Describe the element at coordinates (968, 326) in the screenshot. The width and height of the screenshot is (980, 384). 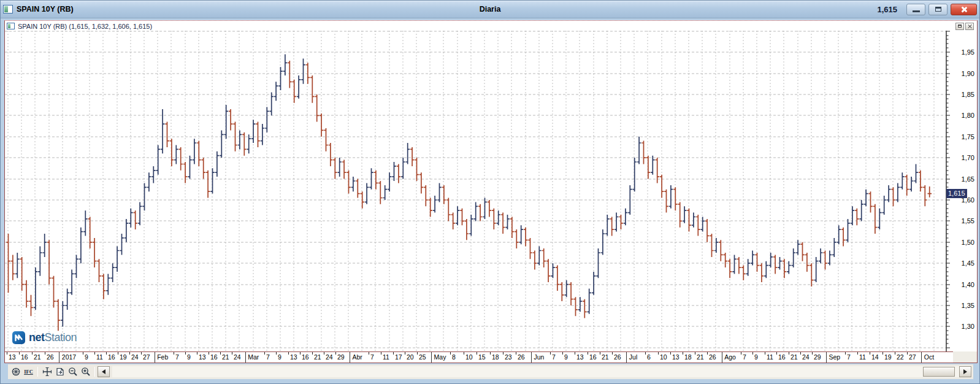
I see `svg-text: 1,30` at that location.